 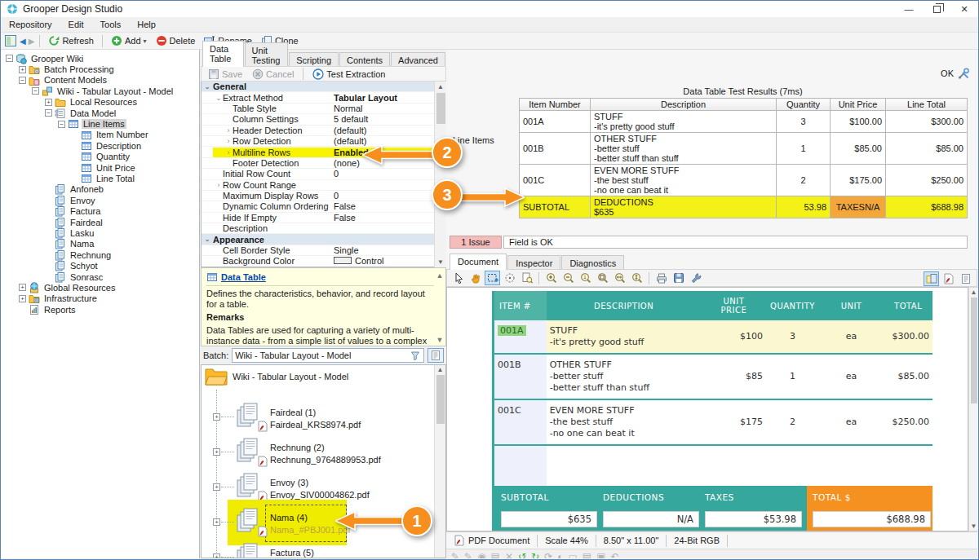 I want to click on property-category-general: ⌄General, so click(x=323, y=86).